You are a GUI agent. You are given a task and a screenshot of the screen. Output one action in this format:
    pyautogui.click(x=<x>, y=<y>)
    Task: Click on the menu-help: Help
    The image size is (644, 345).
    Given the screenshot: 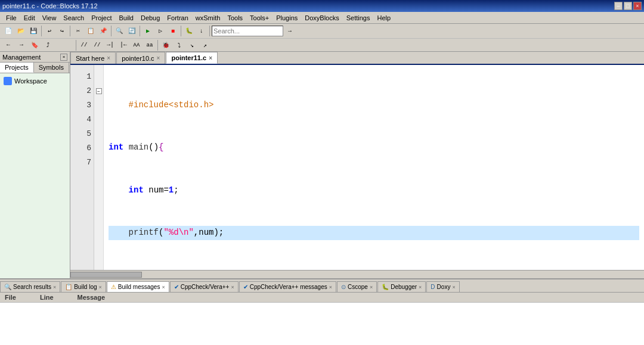 What is the action you would take?
    pyautogui.click(x=384, y=18)
    